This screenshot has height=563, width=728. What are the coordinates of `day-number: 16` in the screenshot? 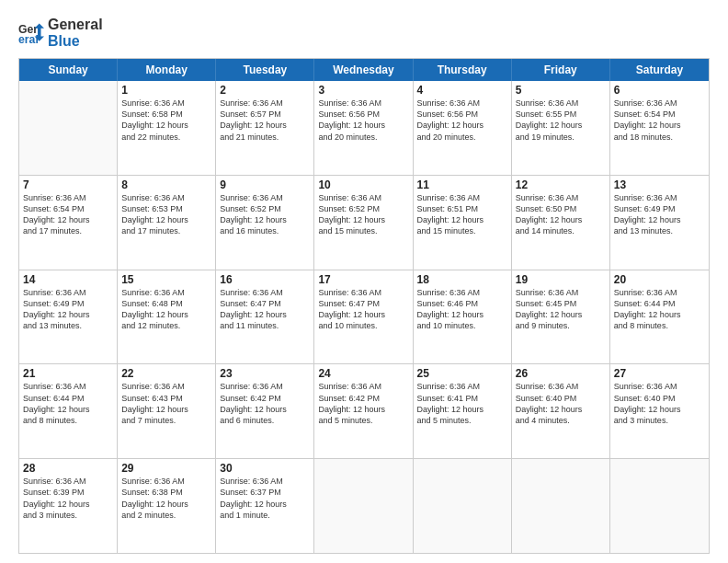 It's located at (265, 280).